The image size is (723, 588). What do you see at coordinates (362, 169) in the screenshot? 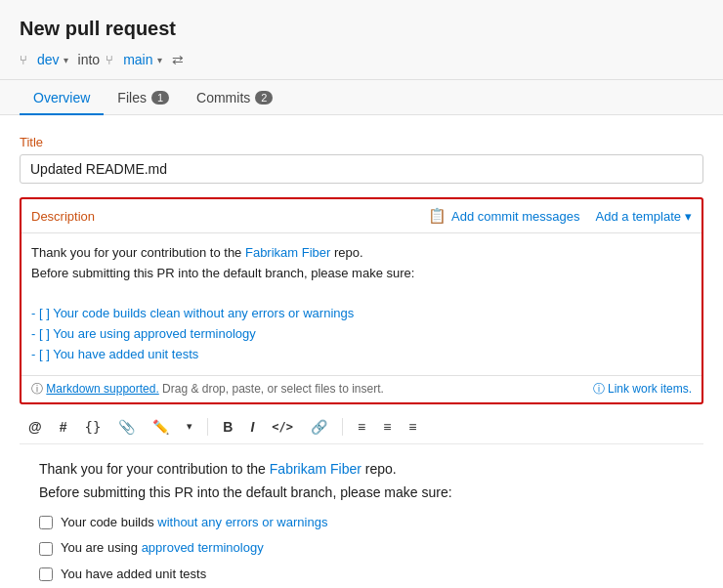
I see `title-input` at bounding box center [362, 169].